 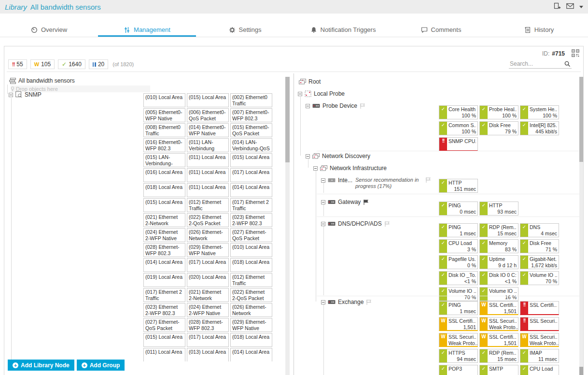 What do you see at coordinates (16, 7) in the screenshot?
I see `breadcrumb: Library` at bounding box center [16, 7].